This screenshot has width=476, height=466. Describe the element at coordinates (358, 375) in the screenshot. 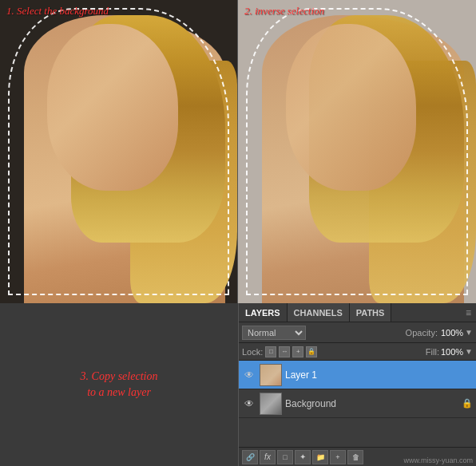

I see `layer-item-layer1: 👁 Layer 1` at that location.